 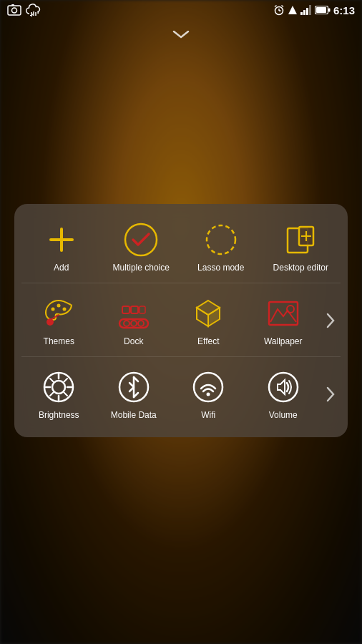 What do you see at coordinates (134, 415) in the screenshot?
I see `mobile-data-label: Mobile Data` at bounding box center [134, 415].